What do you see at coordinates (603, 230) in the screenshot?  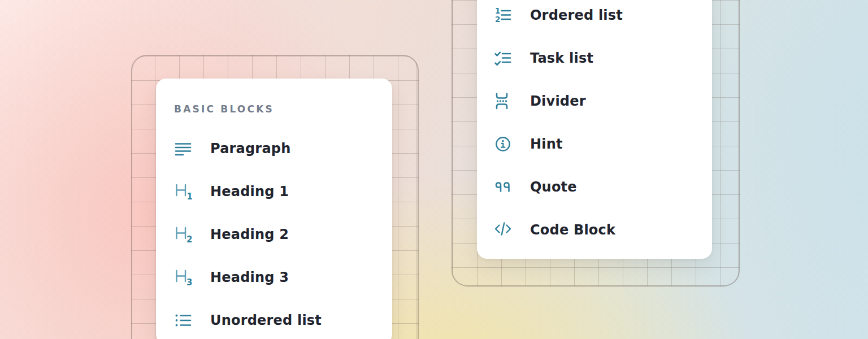 I see `menu-item-code-block: Code Block` at bounding box center [603, 230].